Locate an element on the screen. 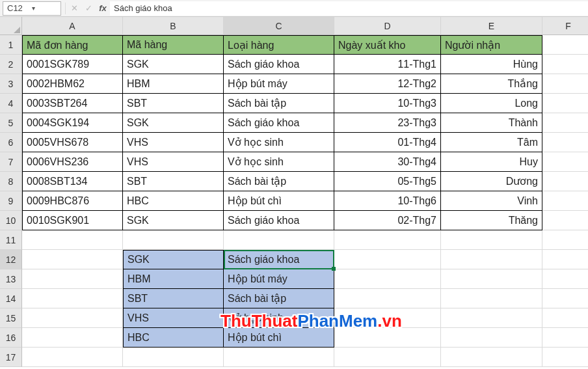 The width and height of the screenshot is (588, 369). row-header: 4 is located at coordinates (11, 103).